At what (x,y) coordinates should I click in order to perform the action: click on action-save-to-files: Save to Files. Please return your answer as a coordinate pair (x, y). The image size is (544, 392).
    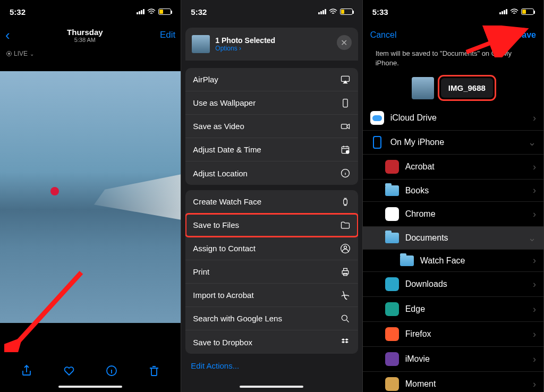
    Looking at the image, I should click on (271, 225).